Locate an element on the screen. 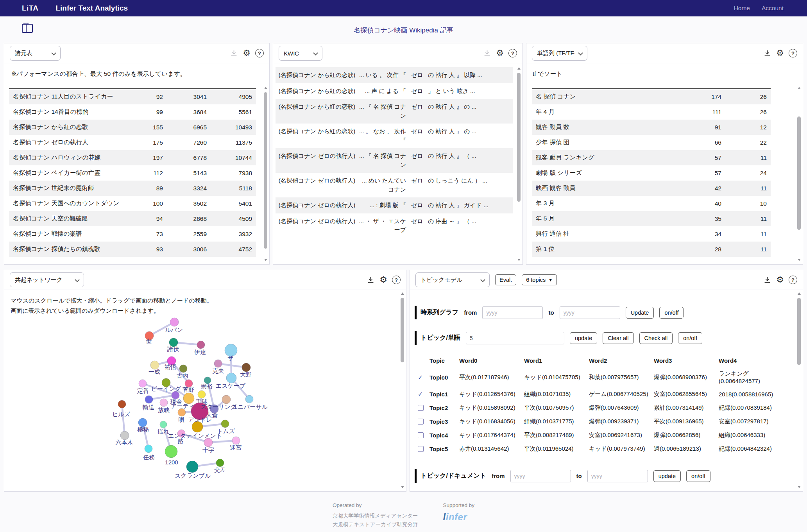  topic-word-update-button: update is located at coordinates (583, 338).